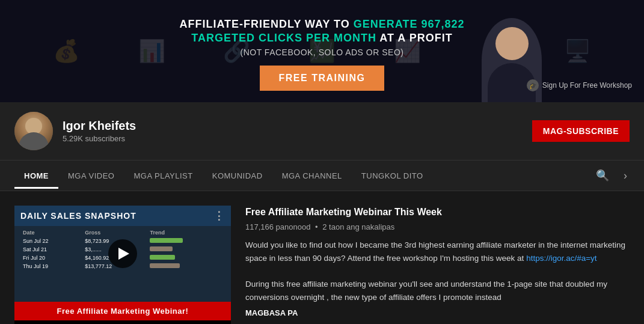  What do you see at coordinates (123, 254) in the screenshot?
I see `play-button` at bounding box center [123, 254].